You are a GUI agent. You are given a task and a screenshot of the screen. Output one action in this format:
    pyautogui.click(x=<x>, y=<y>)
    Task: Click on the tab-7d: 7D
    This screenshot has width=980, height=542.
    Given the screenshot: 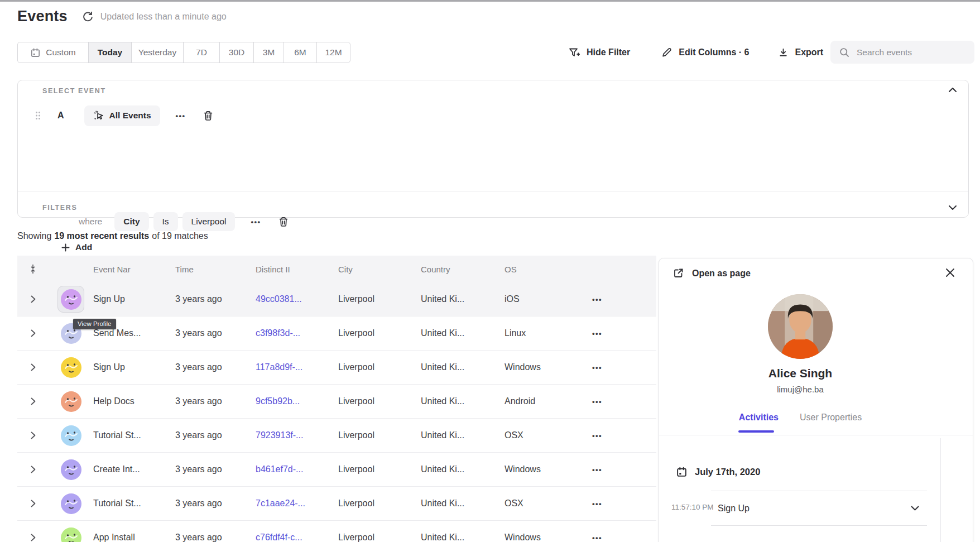 What is the action you would take?
    pyautogui.click(x=202, y=52)
    